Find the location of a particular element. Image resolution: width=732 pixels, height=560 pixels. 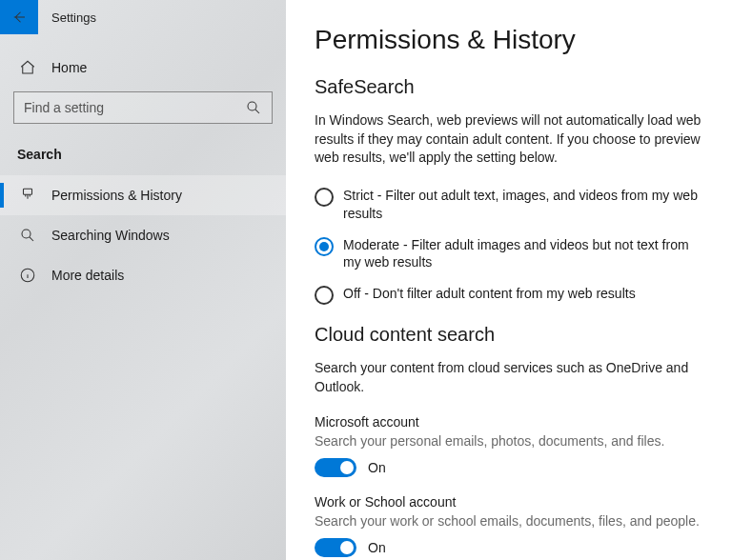

info-icon is located at coordinates (28, 275).